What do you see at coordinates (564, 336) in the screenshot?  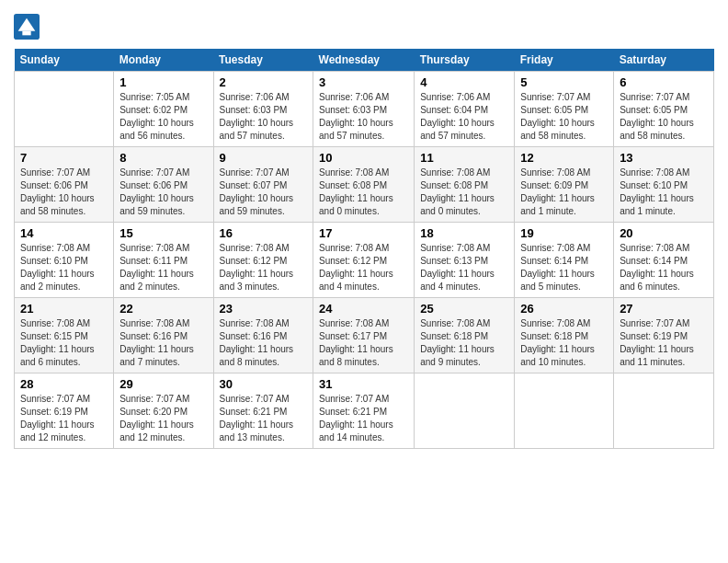 I see `calendar-cell: 26Sunrise: 7:08 AM Sunset: 6:18 PM Dayli…` at bounding box center [564, 336].